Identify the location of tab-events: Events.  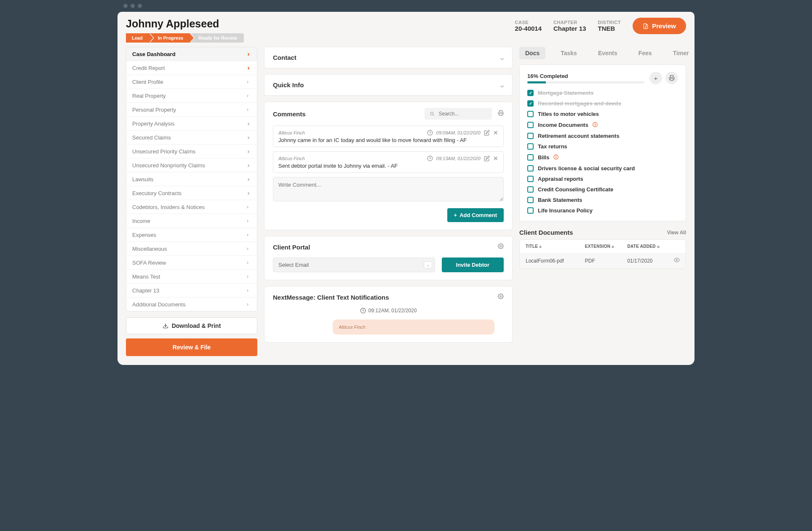
(608, 53).